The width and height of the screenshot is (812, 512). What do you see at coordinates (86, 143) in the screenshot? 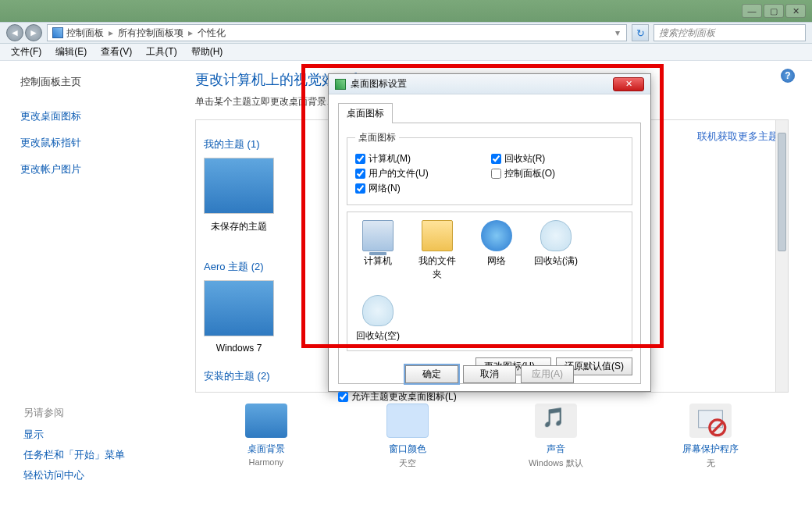
I see `sidebar-link-mouse: 更改鼠标指针` at bounding box center [86, 143].